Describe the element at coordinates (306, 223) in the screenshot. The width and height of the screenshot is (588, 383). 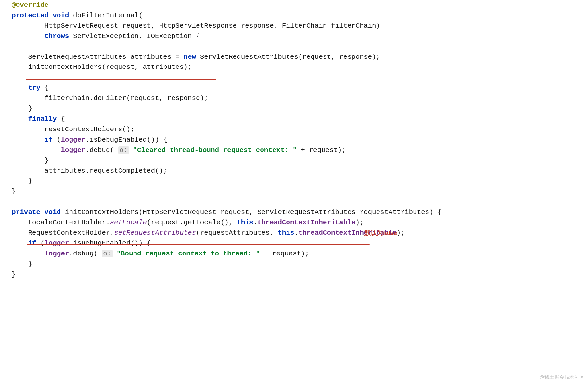
I see `field-threadcontextinheritable: threadContextInheritable` at that location.